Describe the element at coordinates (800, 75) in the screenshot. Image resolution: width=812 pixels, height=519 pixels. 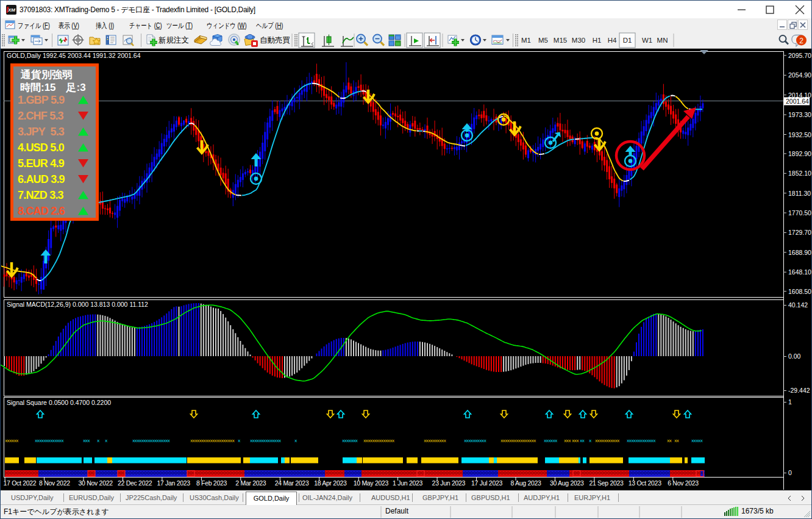
I see `svg-text: 2054.90` at that location.